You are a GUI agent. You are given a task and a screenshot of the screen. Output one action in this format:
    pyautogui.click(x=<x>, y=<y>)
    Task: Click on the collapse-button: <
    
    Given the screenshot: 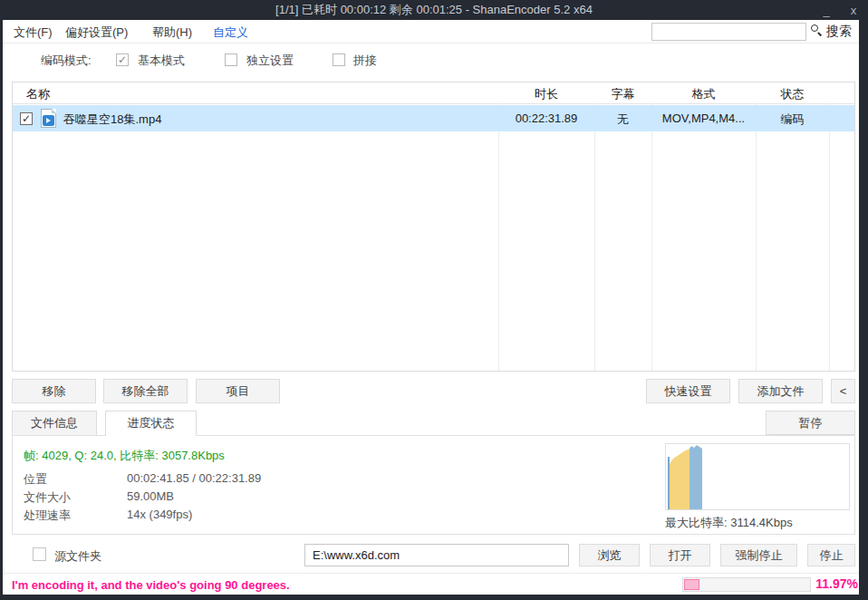 What is the action you would take?
    pyautogui.click(x=843, y=392)
    